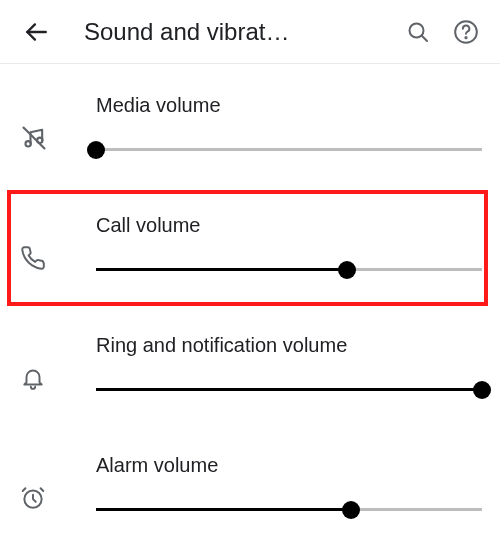 This screenshot has width=500, height=551. I want to click on call-volume-slider, so click(289, 270).